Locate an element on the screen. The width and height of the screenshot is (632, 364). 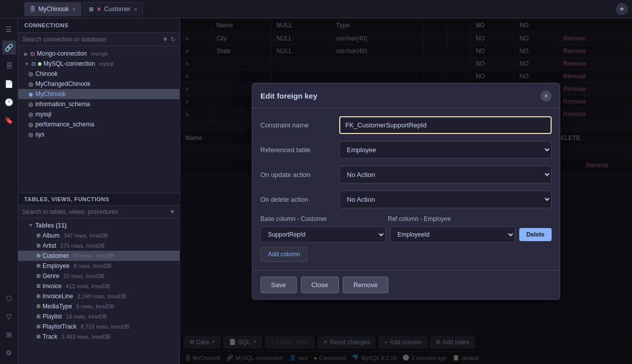
table-playlisttrack-label: PlaylistTrack is located at coordinates (60, 327).